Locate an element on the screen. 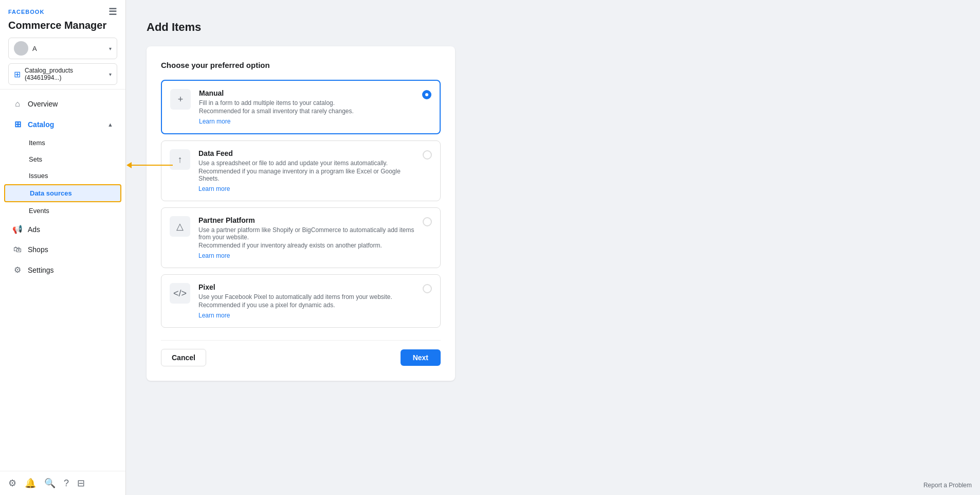 Image resolution: width=980 pixels, height=495 pixels. next-button: Next is located at coordinates (421, 358).